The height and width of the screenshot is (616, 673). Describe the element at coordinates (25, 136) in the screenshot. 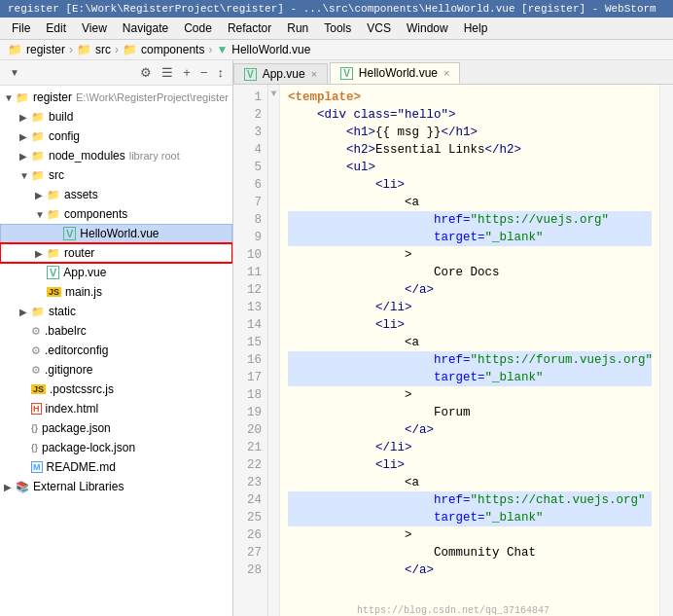

I see `tree-arrow-config: ▶` at that location.